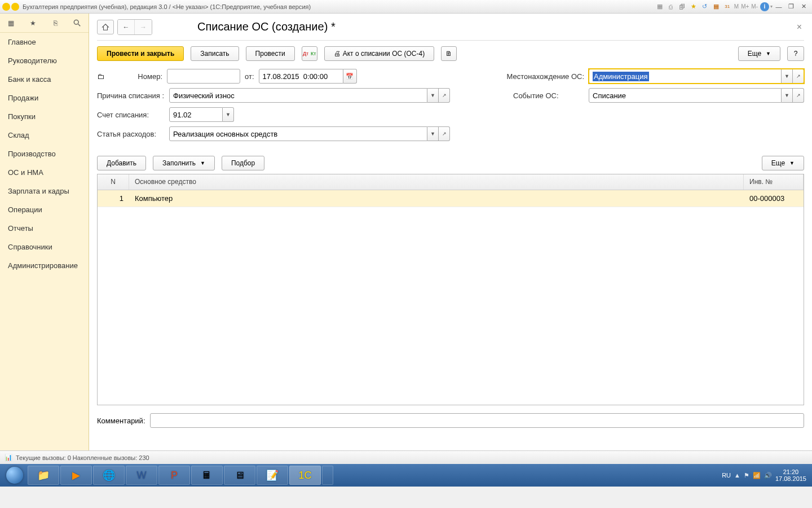 The height and width of the screenshot is (508, 812). Describe the element at coordinates (310, 54) in the screenshot. I see `dt-kt-icon: ДтКт` at that location.